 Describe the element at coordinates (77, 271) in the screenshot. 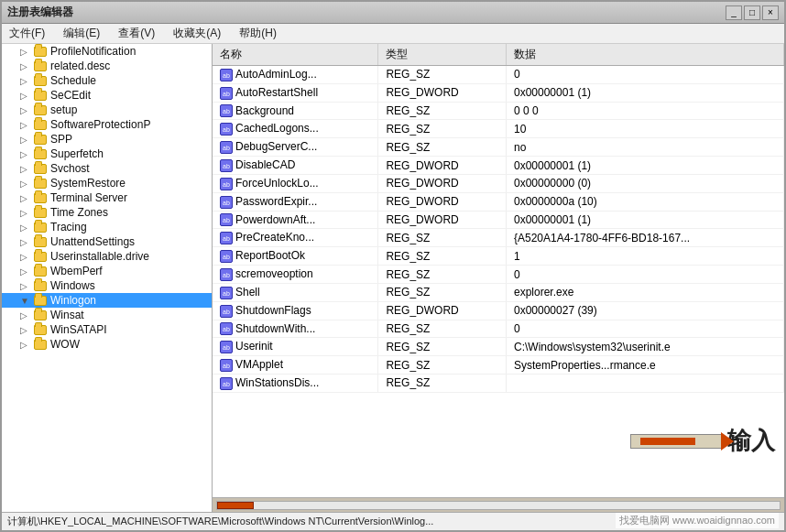

I see `tree-item-label: WbemPerf` at that location.